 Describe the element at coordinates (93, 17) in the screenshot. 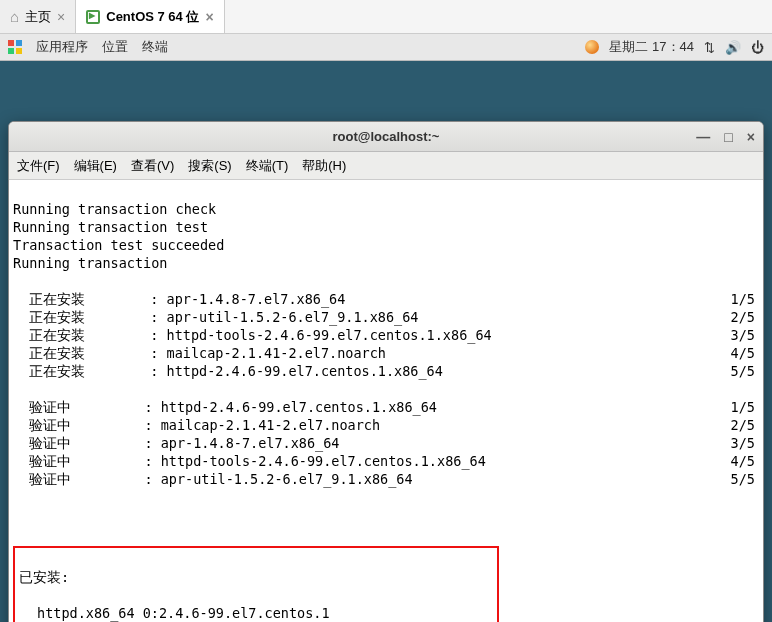

I see `vm-icon` at that location.